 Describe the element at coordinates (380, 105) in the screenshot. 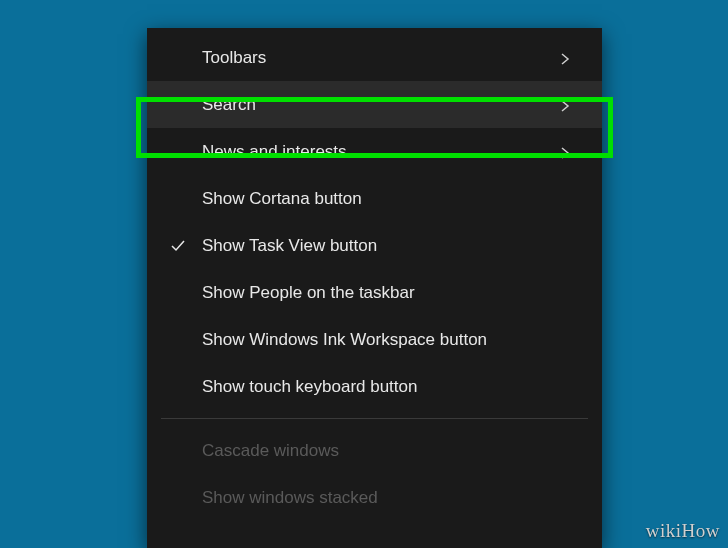

I see `menu-item-label: Search` at that location.